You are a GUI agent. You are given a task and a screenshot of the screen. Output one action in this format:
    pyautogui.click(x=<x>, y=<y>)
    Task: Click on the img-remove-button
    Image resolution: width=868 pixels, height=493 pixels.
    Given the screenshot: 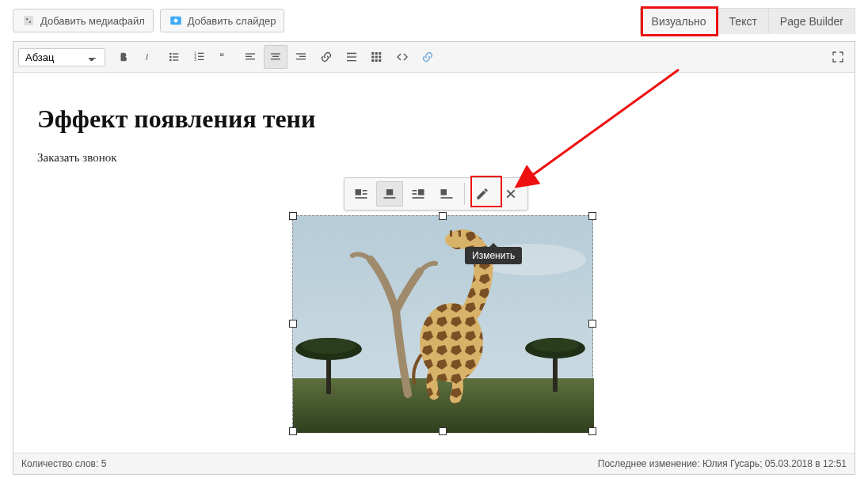 What is the action you would take?
    pyautogui.click(x=511, y=194)
    